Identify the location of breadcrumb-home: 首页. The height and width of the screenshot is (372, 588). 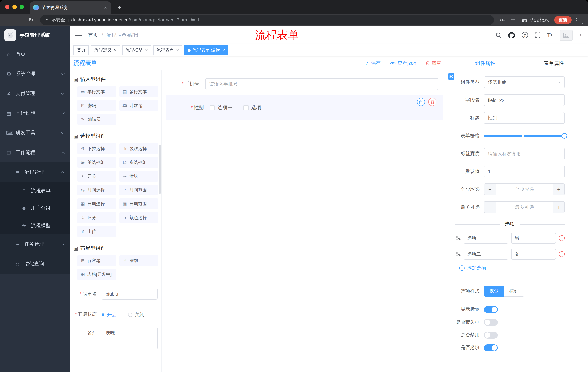
(93, 35).